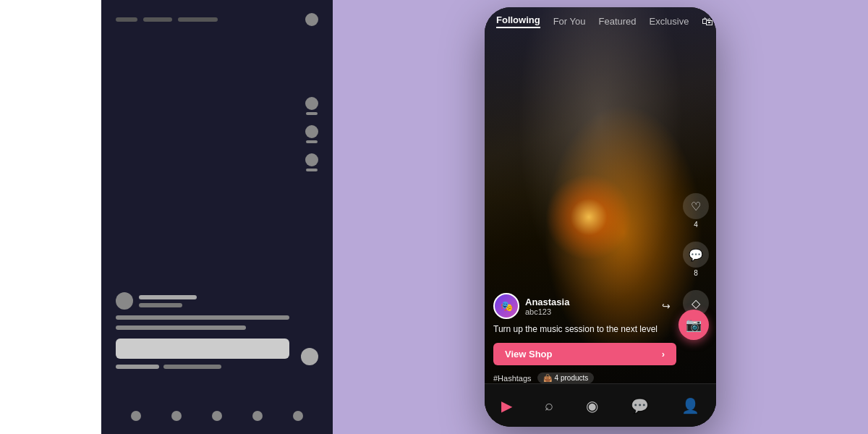 The width and height of the screenshot is (868, 434). Describe the element at coordinates (161, 305) in the screenshot. I see `wire-handle` at that location.